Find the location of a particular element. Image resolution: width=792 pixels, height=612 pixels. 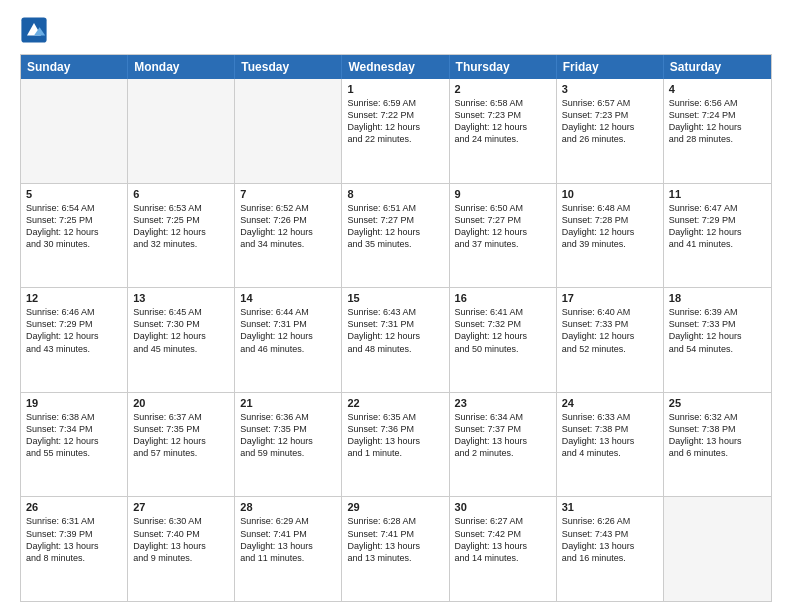

cell-info: Sunrise: 6:53 AM Sunset: 7:25 PM Dayligh… is located at coordinates (181, 226).